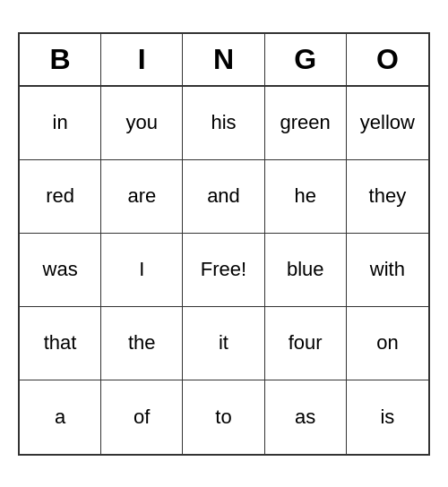  What do you see at coordinates (387, 124) in the screenshot?
I see `bingo-cell: yellow` at bounding box center [387, 124].